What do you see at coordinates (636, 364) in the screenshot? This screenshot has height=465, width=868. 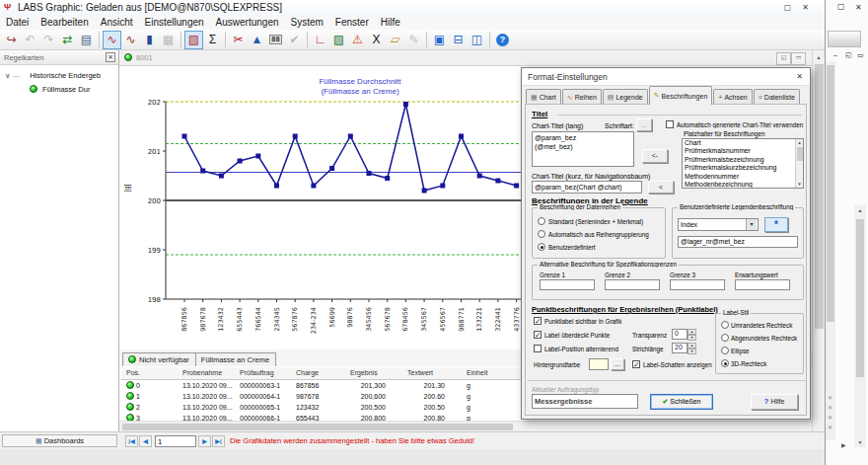 I see `label-shadow-checkbox: ✓` at bounding box center [636, 364].